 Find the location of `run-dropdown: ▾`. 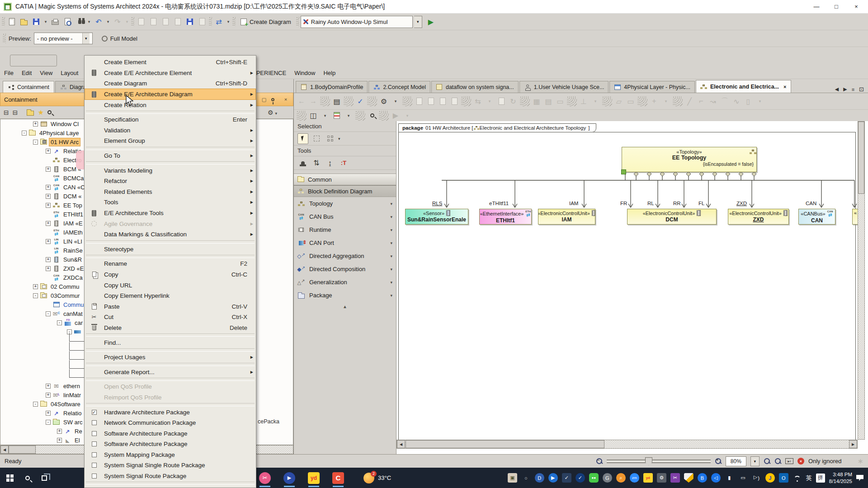

run-dropdown: ▾ is located at coordinates (407, 116).